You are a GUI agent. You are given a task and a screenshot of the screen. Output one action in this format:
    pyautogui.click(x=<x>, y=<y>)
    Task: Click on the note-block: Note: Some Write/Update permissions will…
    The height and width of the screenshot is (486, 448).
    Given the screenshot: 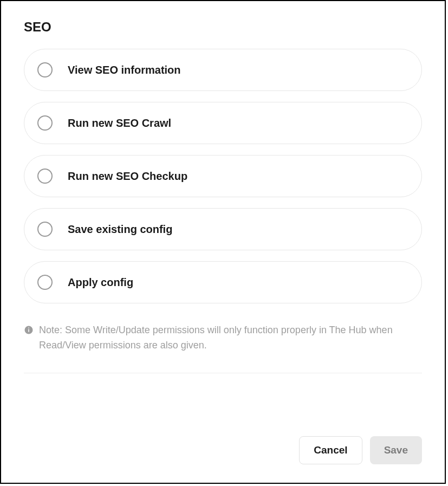 What is the action you would take?
    pyautogui.click(x=223, y=348)
    